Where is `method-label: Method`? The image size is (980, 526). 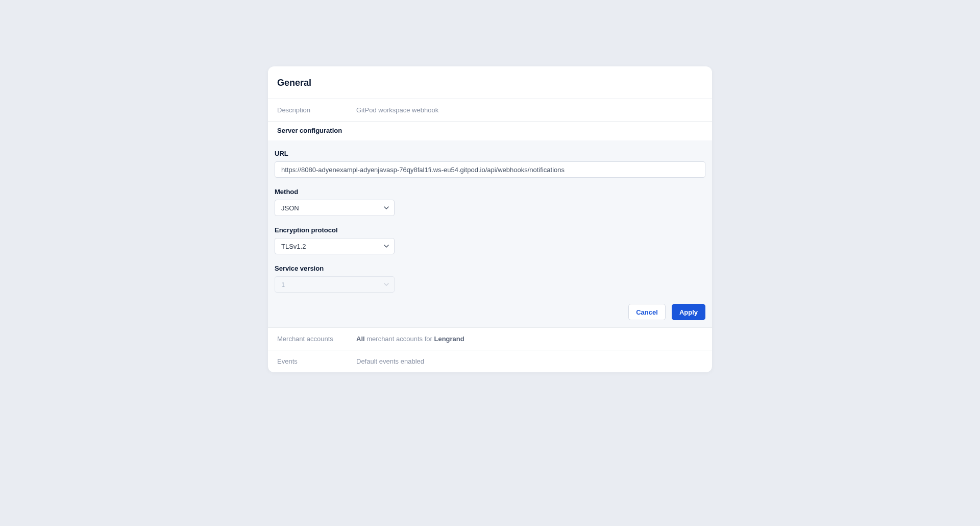 method-label: Method is located at coordinates (490, 192).